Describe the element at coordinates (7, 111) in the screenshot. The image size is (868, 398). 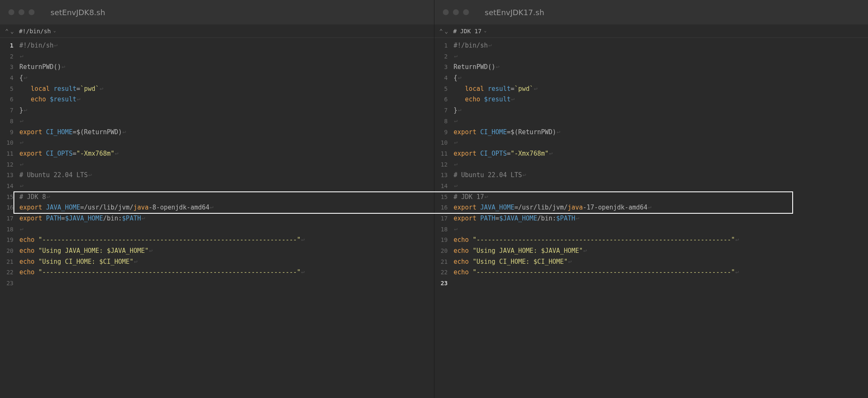
I see `line-number: 7` at that location.